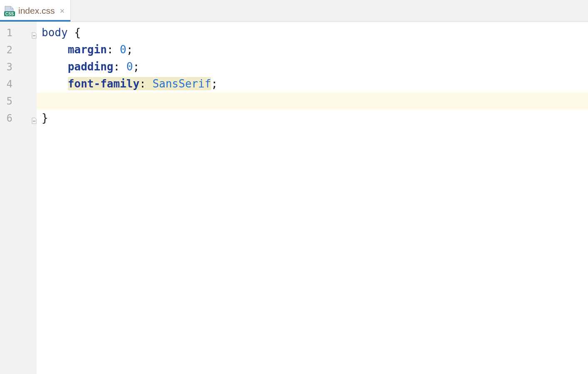 This screenshot has height=374, width=588. What do you see at coordinates (35, 11) in the screenshot?
I see `tab-index-css: CSS index.css ×` at bounding box center [35, 11].